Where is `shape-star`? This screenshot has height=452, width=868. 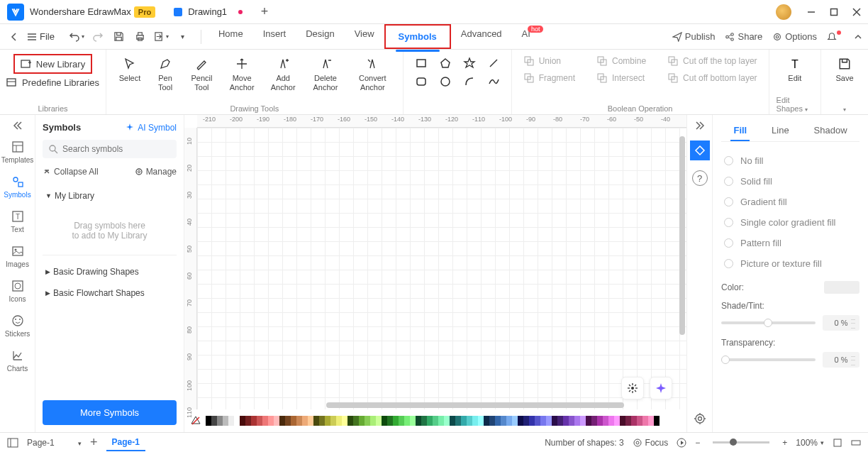 shape-star is located at coordinates (469, 63).